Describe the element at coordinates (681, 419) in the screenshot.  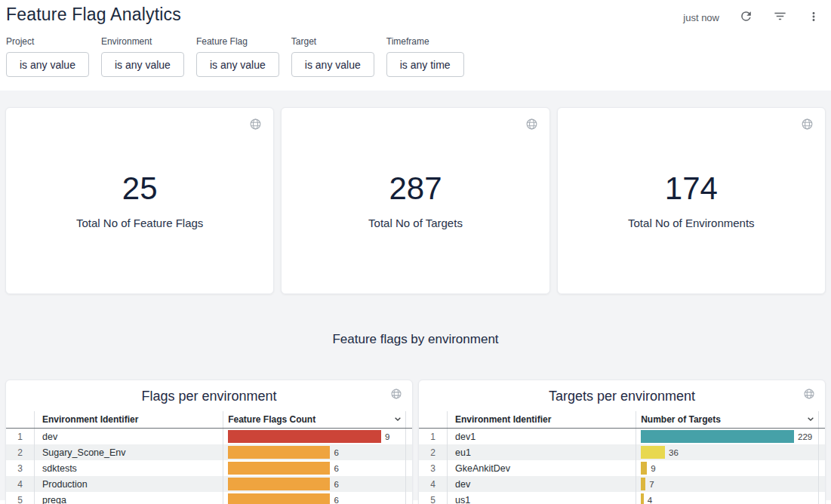
I see `column-header-label: Number of Targets` at that location.